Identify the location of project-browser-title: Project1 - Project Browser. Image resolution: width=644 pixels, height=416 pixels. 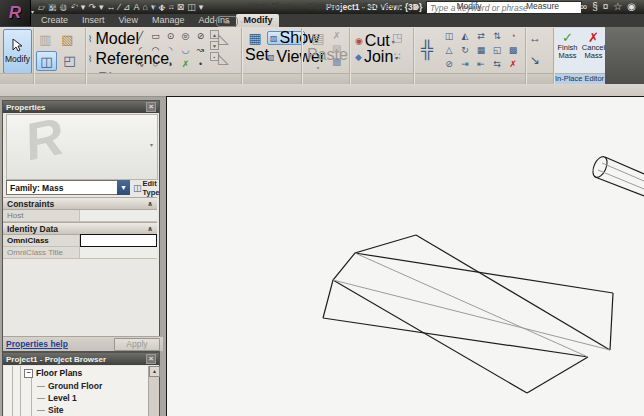
(56, 360).